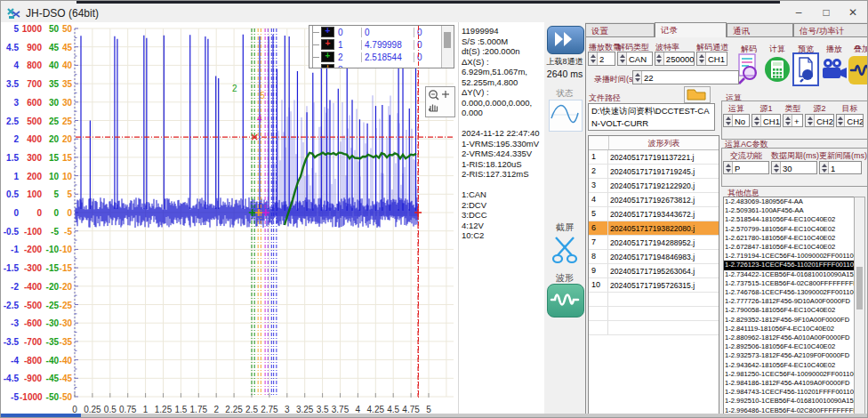 The height and width of the screenshot is (418, 868). What do you see at coordinates (790, 238) in the screenshot?
I see `decoded-frame-row: 1-2.621780-181056F4-EC10C40E02` at bounding box center [790, 238].